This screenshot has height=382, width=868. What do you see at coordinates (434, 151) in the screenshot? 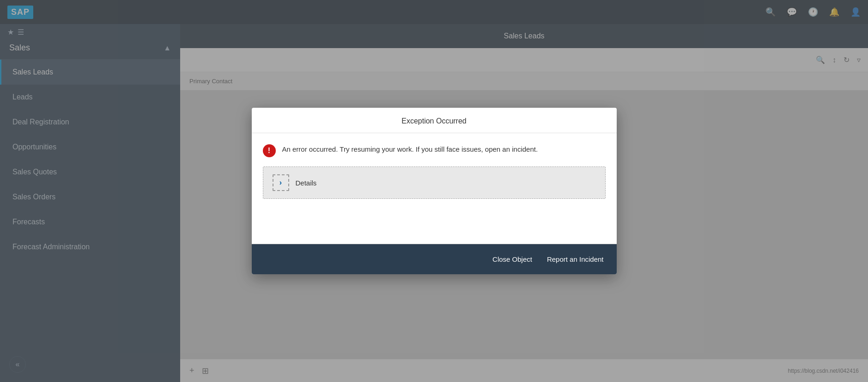
I see `dialog-message-row: ! An error occurred. Try resuming your w…` at bounding box center [434, 151].